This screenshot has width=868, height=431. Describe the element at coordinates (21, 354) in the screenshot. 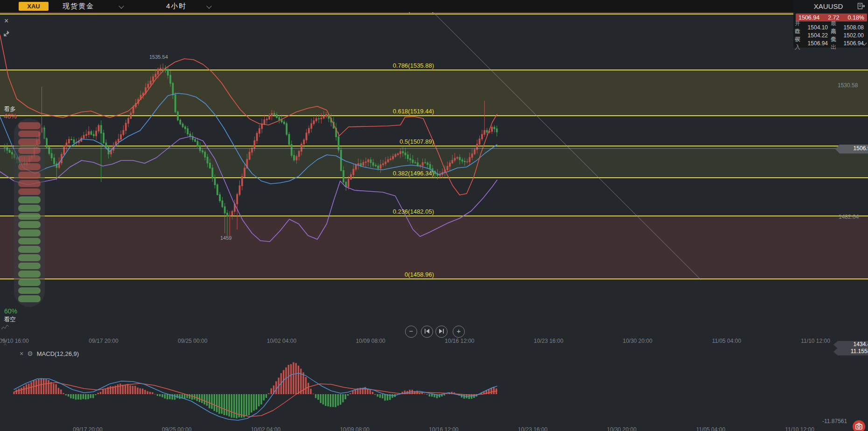

I see `macd-close-icon: ×` at that location.